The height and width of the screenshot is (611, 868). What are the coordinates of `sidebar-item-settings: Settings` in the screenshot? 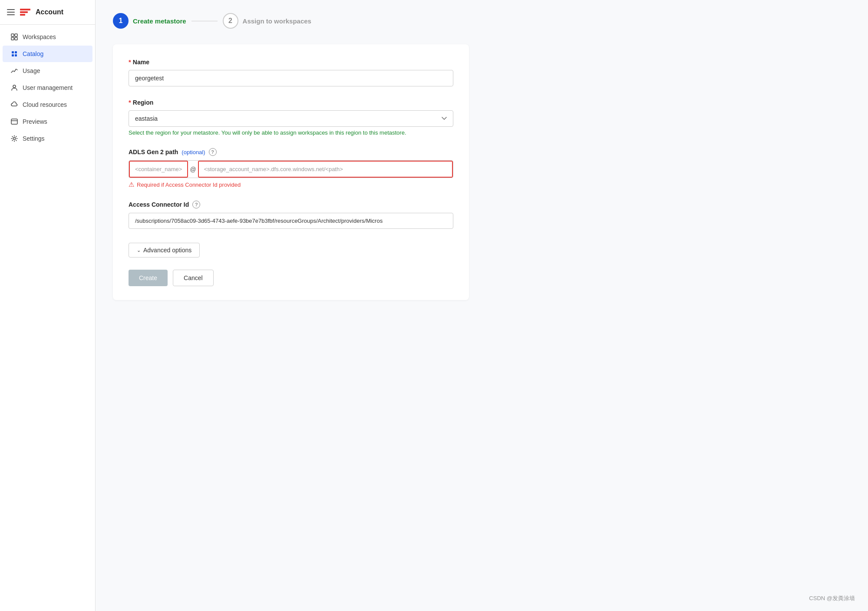 It's located at (48, 139).